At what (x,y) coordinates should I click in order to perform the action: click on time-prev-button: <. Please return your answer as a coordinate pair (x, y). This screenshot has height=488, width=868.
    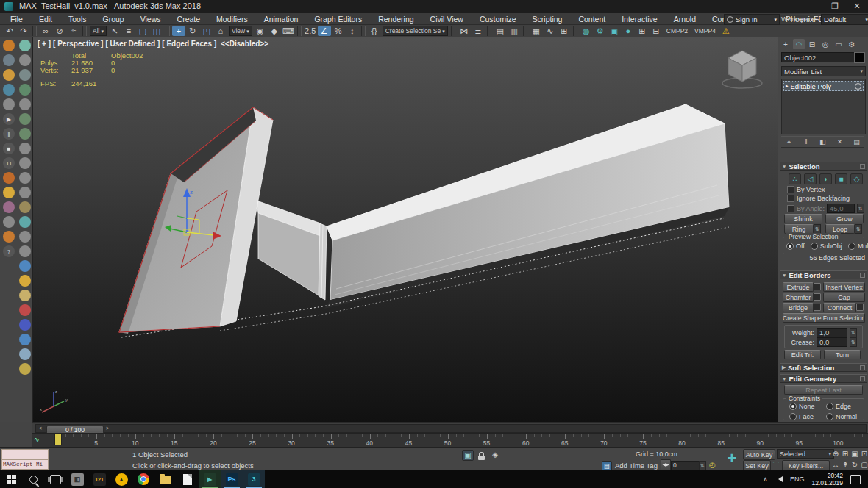
    Looking at the image, I should click on (40, 428).